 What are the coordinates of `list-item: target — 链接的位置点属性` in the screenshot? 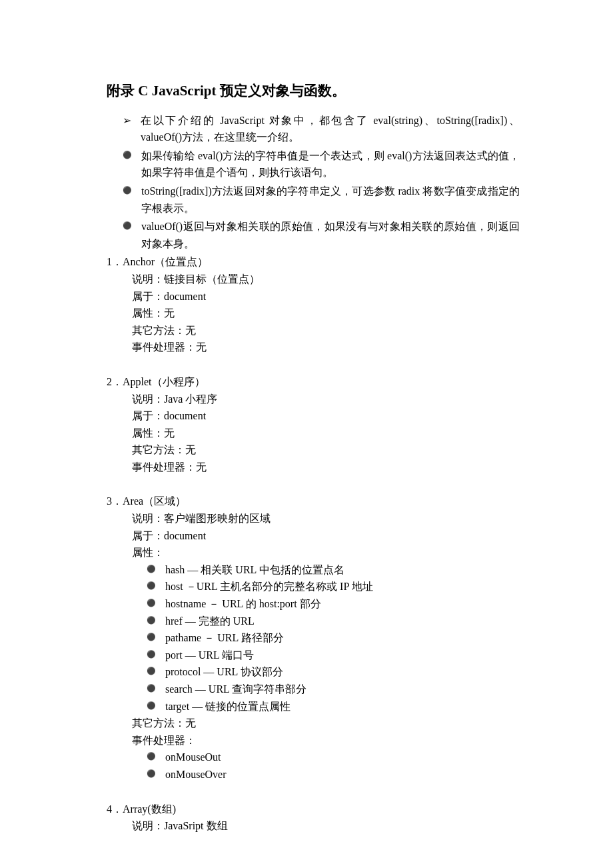 It's located at (326, 707).